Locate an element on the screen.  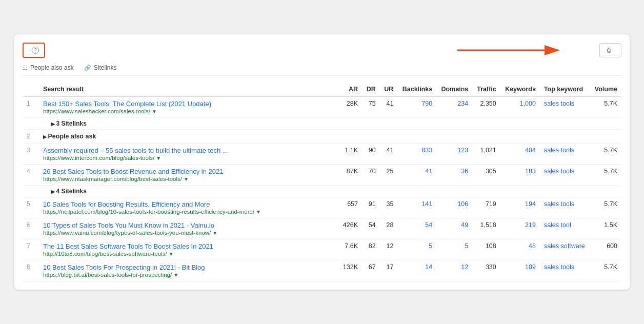
cell-backlinks: 41 is located at coordinates (417, 175).